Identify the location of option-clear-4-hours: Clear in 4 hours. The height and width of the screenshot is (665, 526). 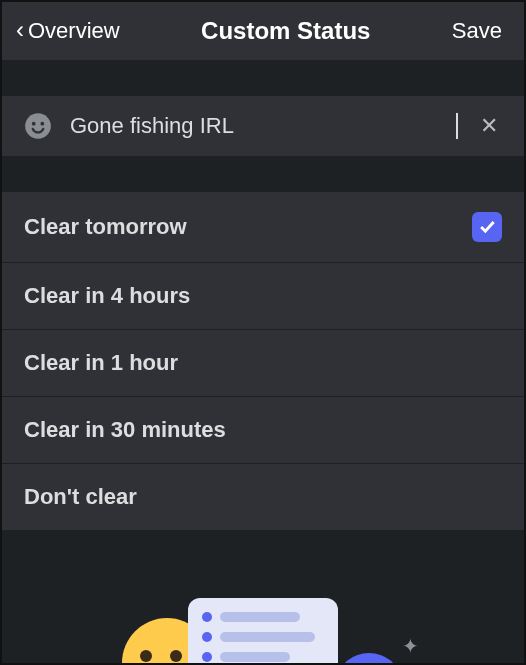
(263, 296).